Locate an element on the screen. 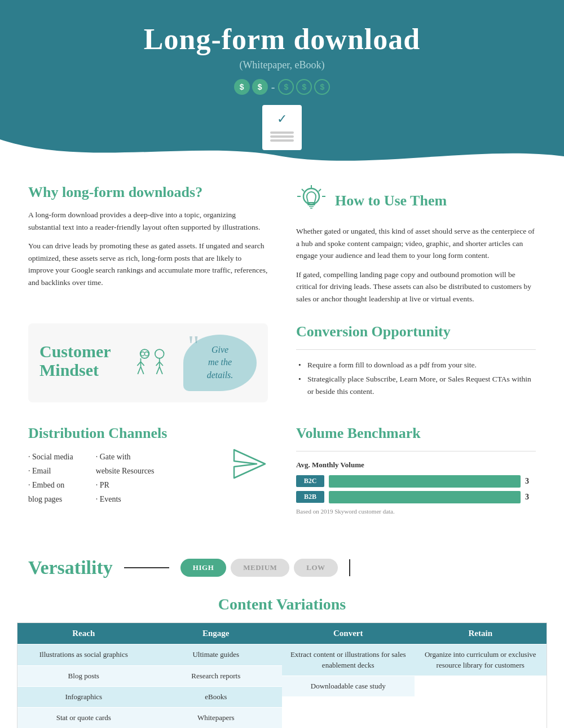 Image resolution: width=564 pixels, height=728 pixels. b2b-bar is located at coordinates (425, 497).